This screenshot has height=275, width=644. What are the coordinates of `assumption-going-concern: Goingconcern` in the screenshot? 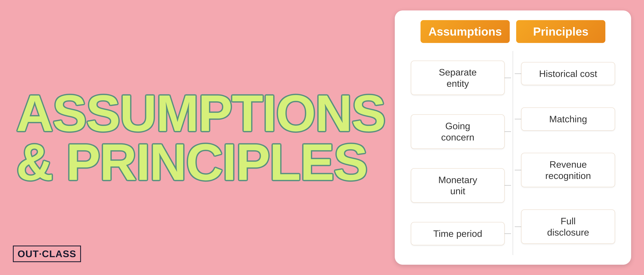 It's located at (458, 131).